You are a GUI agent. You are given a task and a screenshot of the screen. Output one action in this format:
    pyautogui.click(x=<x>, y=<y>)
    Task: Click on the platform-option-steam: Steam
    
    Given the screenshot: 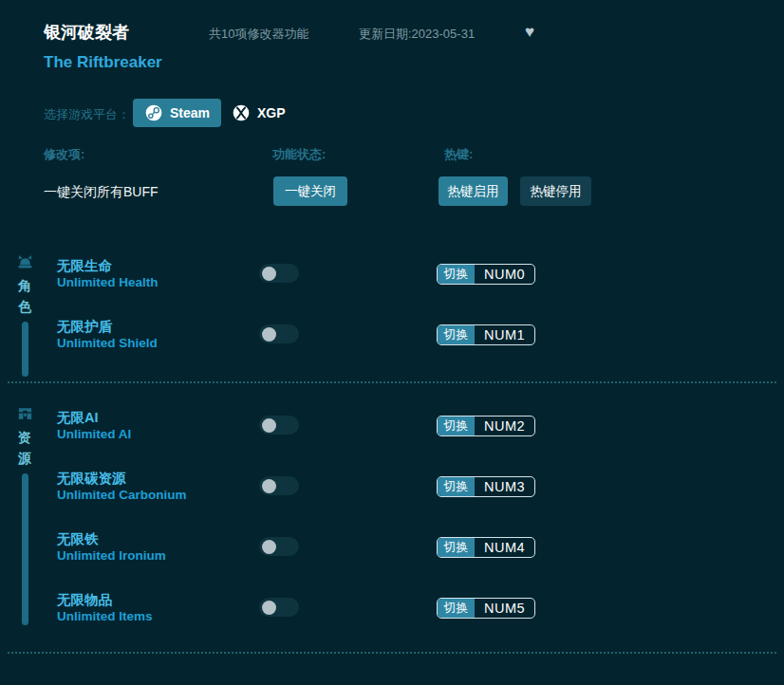 What is the action you would take?
    pyautogui.click(x=177, y=113)
    